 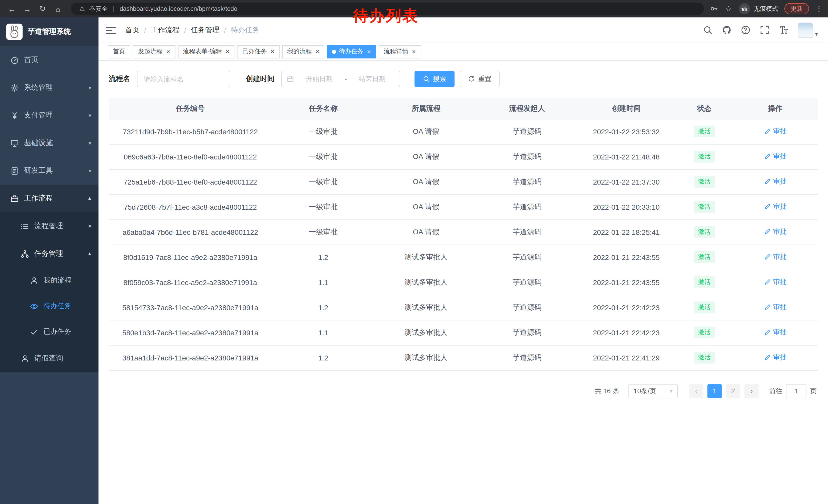 What do you see at coordinates (49, 143) in the screenshot?
I see `sidebar-item-3: 基础设施▾` at bounding box center [49, 143].